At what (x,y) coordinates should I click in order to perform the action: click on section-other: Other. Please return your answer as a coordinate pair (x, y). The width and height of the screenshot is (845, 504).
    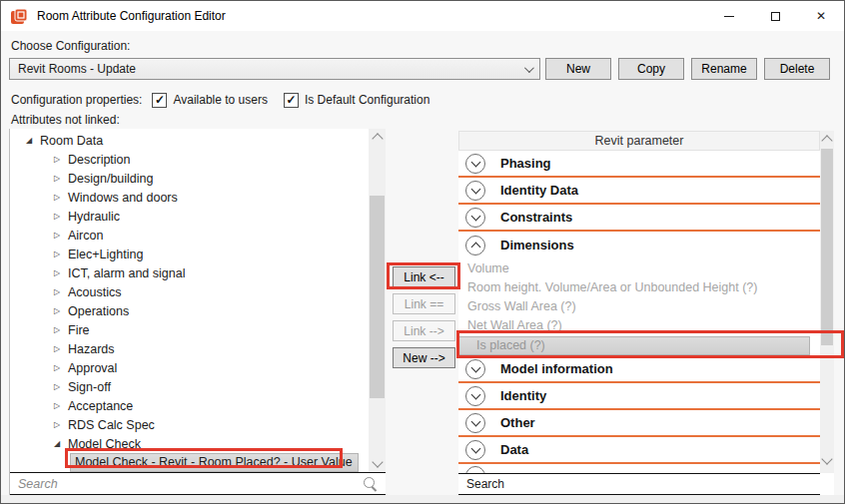
    Looking at the image, I should click on (639, 423).